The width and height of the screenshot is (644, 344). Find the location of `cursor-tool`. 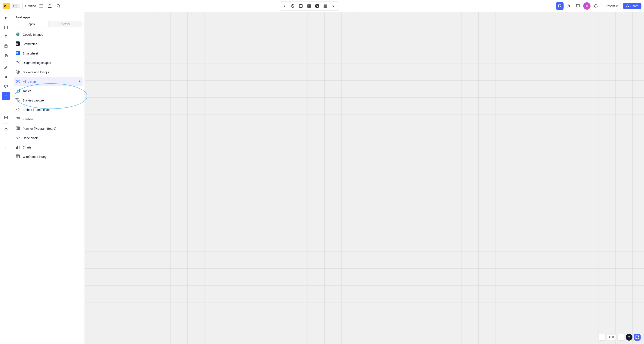

cursor-tool is located at coordinates (6, 18).